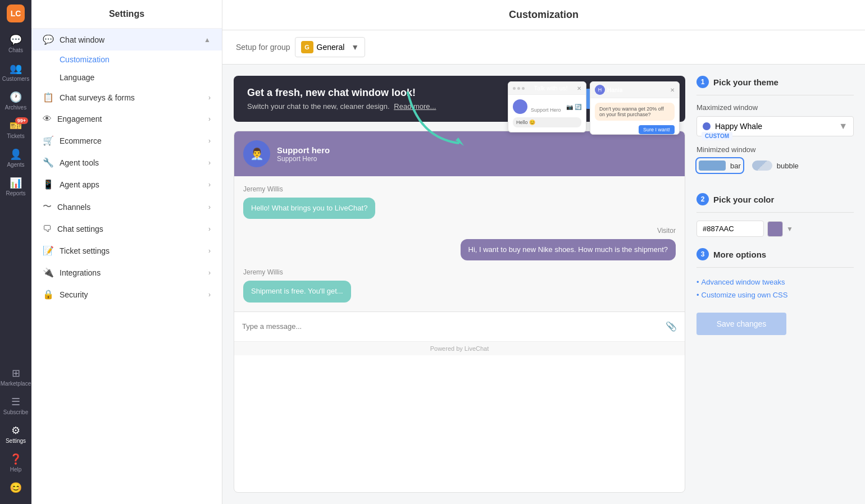 This screenshot has height=504, width=865. I want to click on subscribe-icon: ☰, so click(16, 402).